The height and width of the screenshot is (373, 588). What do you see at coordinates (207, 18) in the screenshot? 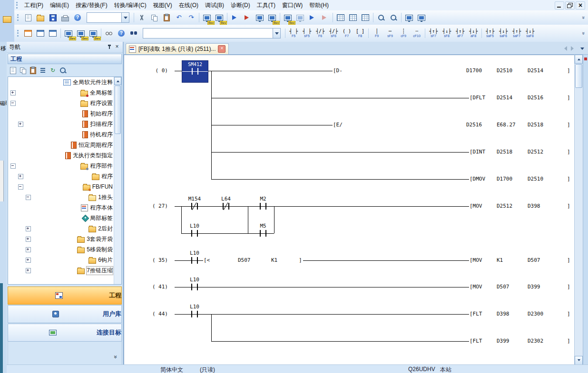
I see `write-to-plc-button: Dev` at bounding box center [207, 18].